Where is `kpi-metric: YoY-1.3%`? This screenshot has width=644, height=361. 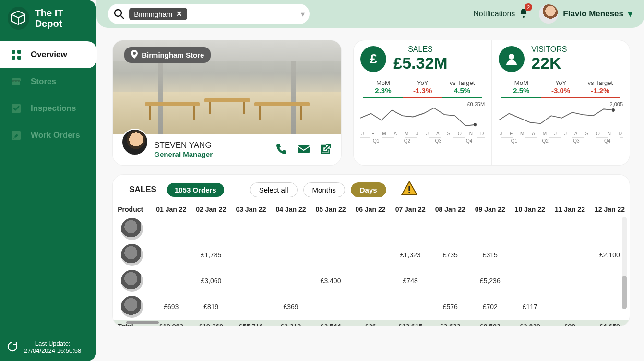 kpi-metric: YoY-1.3% is located at coordinates (423, 89).